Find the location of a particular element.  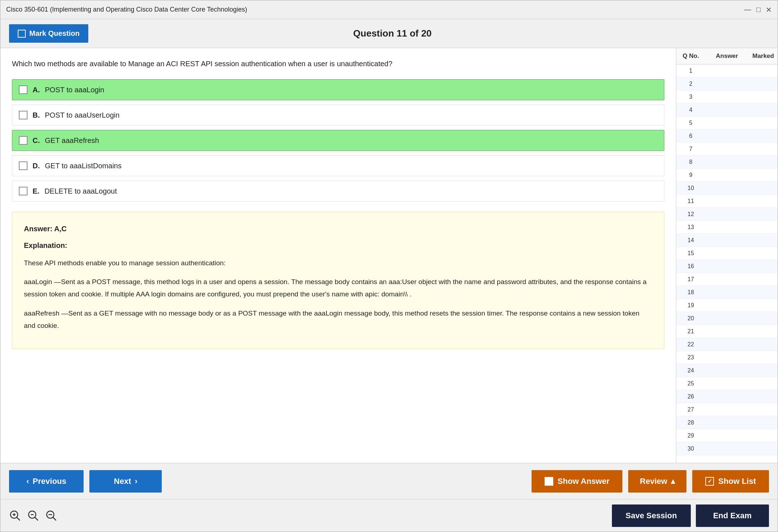

choice-e: E. DELETE to aaaLogout is located at coordinates (338, 191).